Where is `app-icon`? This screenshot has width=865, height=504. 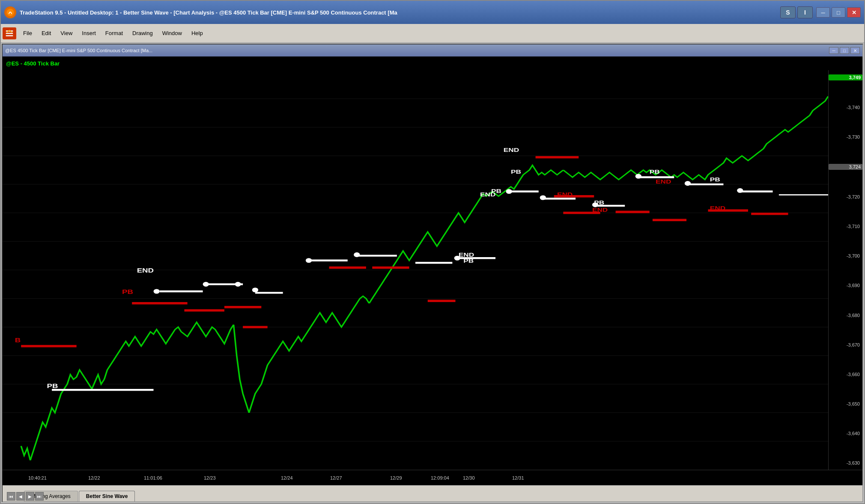 app-icon is located at coordinates (10, 12).